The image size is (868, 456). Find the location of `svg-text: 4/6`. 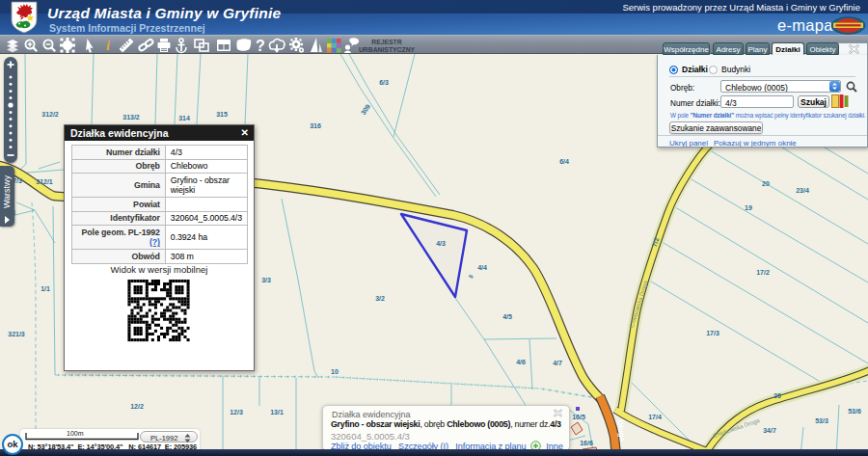

svg-text: 4/6 is located at coordinates (521, 362).